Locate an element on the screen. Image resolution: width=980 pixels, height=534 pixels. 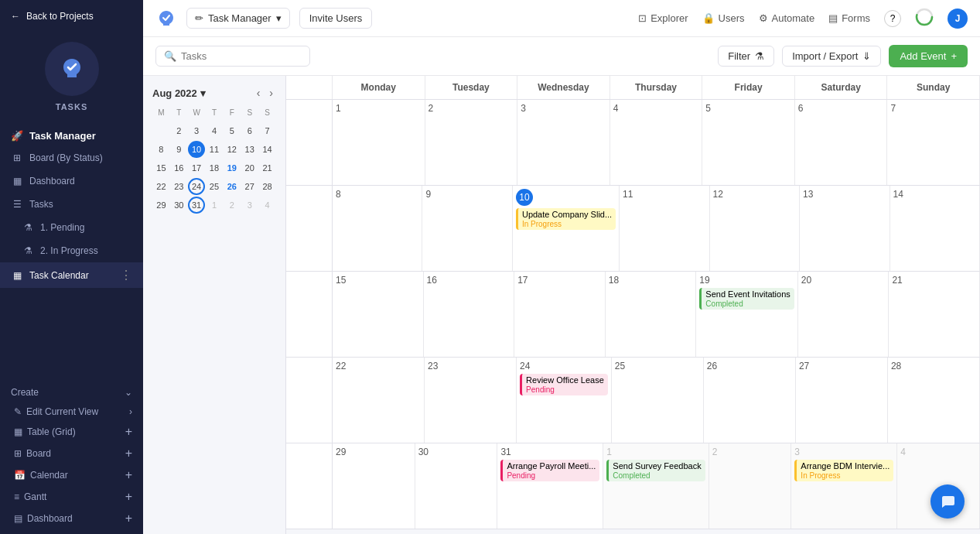
cal-cell-18: 18 is located at coordinates (651, 314).